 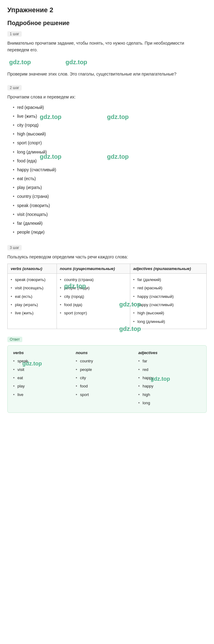 What do you see at coordinates (15, 248) in the screenshot?
I see `step3-badge: 3 шаг` at bounding box center [15, 248].